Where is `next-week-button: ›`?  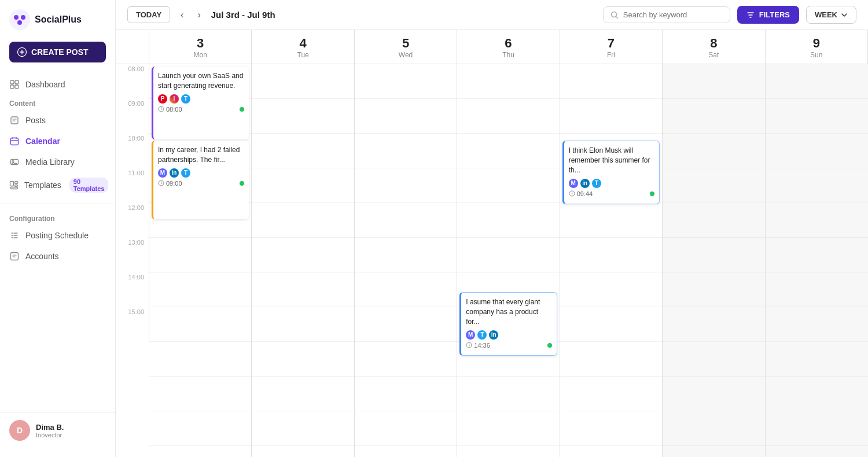 next-week-button: › is located at coordinates (199, 15).